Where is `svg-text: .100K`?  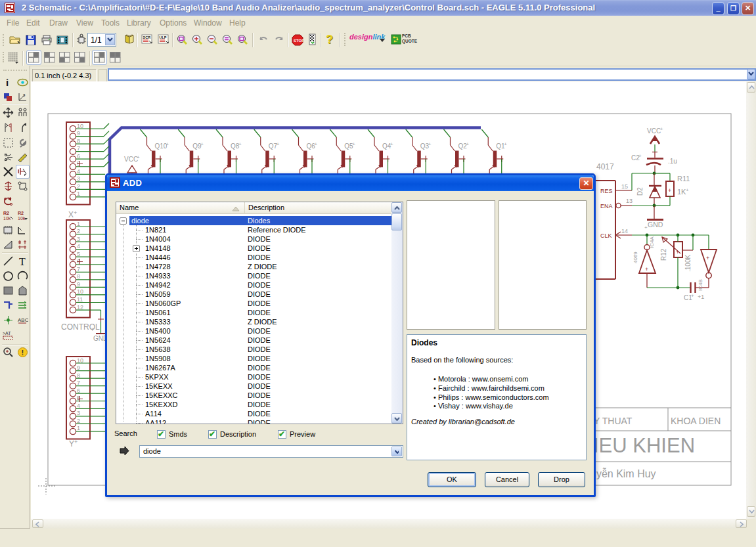
svg-text: .100K is located at coordinates (688, 263).